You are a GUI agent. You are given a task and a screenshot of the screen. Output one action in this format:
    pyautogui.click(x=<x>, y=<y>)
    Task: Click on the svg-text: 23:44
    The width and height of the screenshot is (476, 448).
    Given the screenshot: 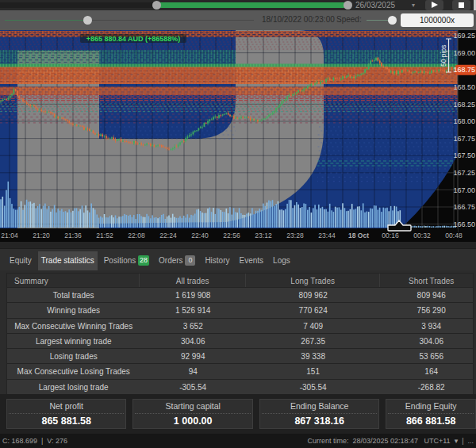 What is the action you would take?
    pyautogui.click(x=327, y=235)
    